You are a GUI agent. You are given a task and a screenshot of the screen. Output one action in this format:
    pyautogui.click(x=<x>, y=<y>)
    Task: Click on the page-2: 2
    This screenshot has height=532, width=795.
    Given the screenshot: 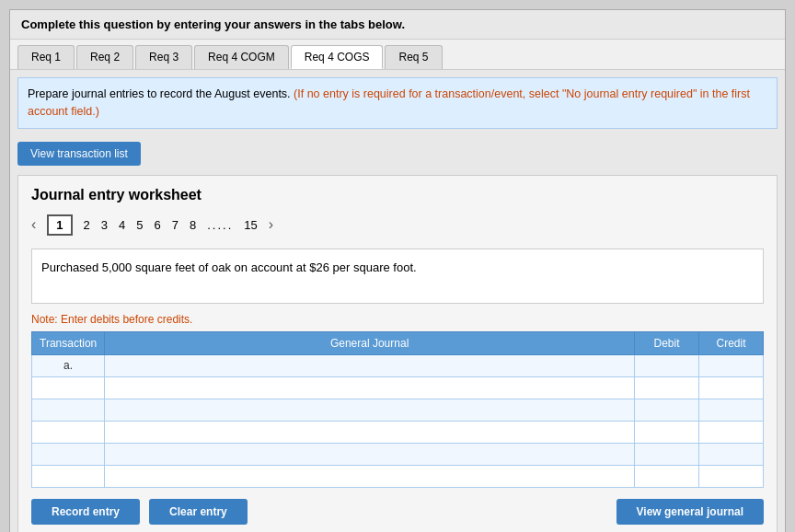 What is the action you would take?
    pyautogui.click(x=86, y=225)
    